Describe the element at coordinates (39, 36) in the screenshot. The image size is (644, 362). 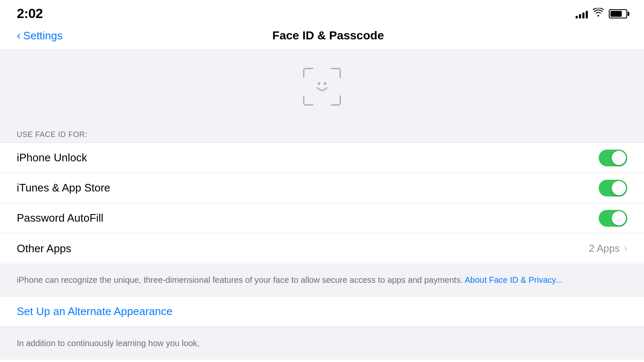
I see `back-button: ‹ Settings` at that location.